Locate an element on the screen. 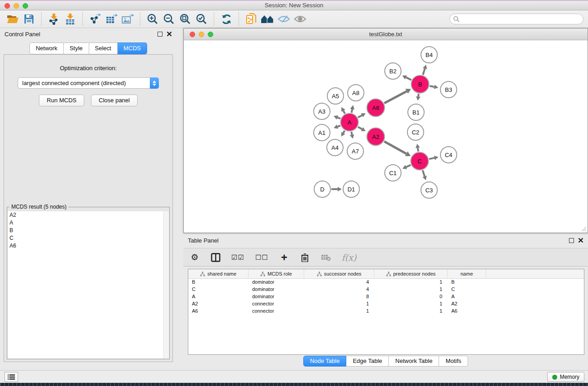 The width and height of the screenshot is (588, 386). graph-node-A2: A2 is located at coordinates (376, 137).